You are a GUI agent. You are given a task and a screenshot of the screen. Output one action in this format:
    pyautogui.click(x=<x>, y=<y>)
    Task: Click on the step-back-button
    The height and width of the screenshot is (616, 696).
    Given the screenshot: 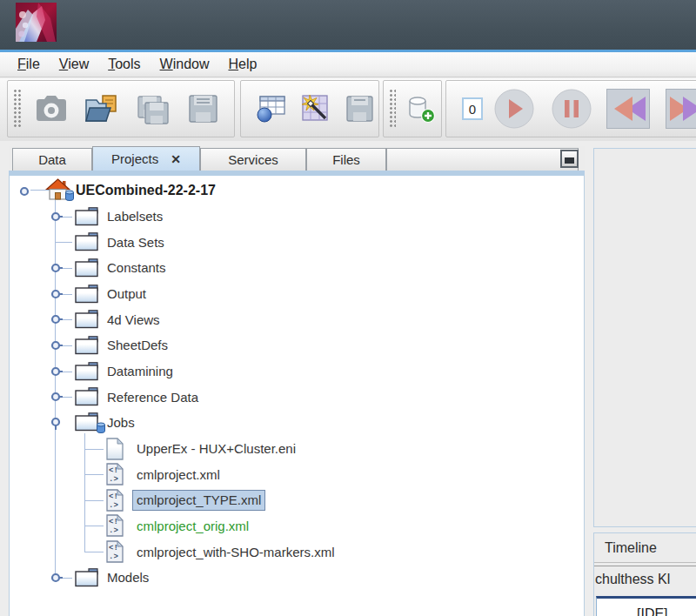 What is the action you would take?
    pyautogui.click(x=628, y=109)
    